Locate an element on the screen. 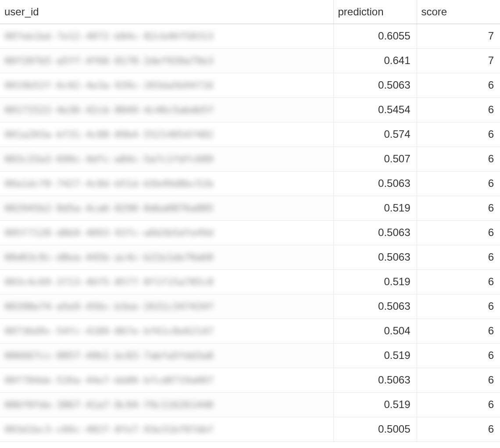 This screenshot has width=500, height=448. cell-user-id: 00171522-4e36-42cb-8049-4c46c5abdb5f is located at coordinates (167, 110).